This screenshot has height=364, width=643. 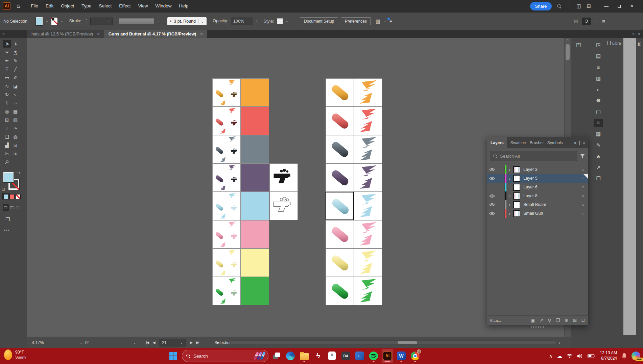 I want to click on layers-search-input: Search All, so click(x=533, y=156).